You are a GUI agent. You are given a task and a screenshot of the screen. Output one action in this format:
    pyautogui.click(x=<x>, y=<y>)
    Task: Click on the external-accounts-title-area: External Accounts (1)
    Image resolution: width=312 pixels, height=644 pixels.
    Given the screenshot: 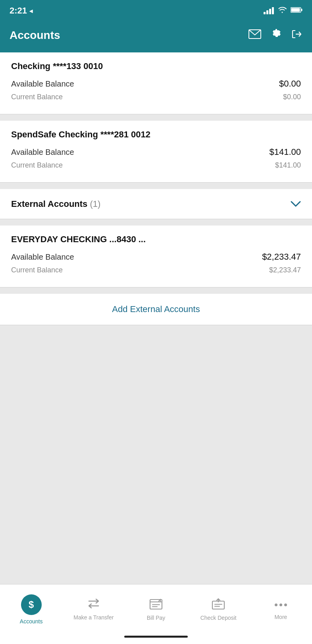 What is the action you would take?
    pyautogui.click(x=56, y=204)
    